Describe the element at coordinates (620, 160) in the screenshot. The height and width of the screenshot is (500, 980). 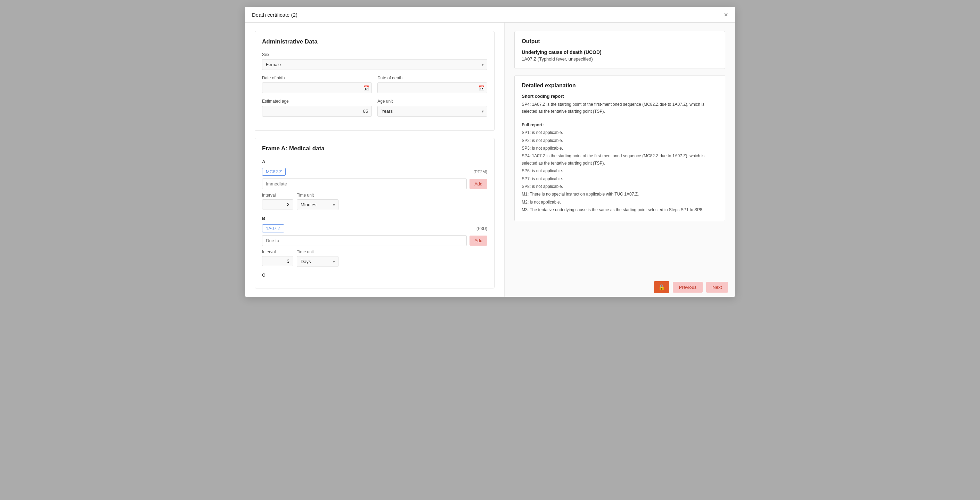
I see `right-panel: Output Underlying cause of death (UCOD) …` at that location.